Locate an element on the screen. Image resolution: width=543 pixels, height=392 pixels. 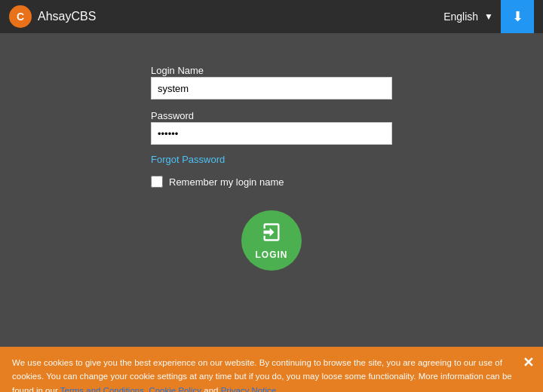
cookie-message: We use cookies to give you the best expe… is located at coordinates (262, 375).